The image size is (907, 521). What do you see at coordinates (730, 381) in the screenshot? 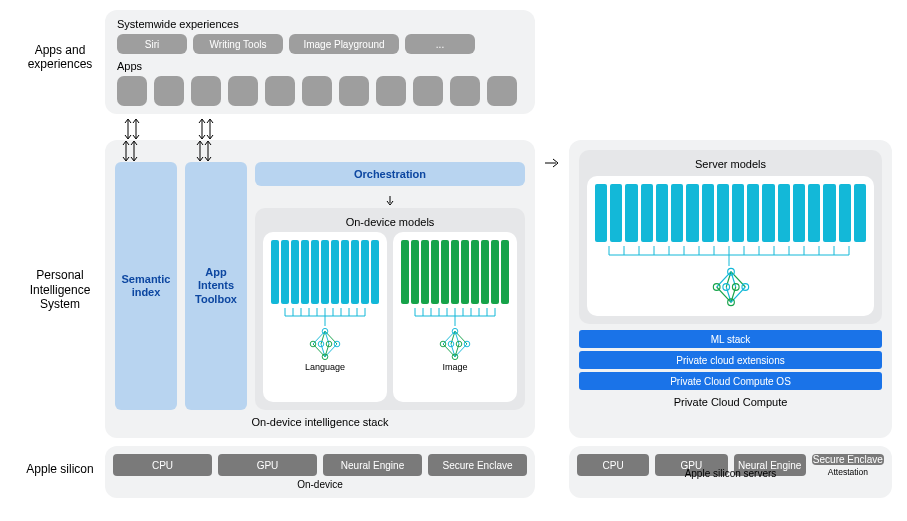
I see `pcc-os-bar: Private Cloud Compute OS` at bounding box center [730, 381].